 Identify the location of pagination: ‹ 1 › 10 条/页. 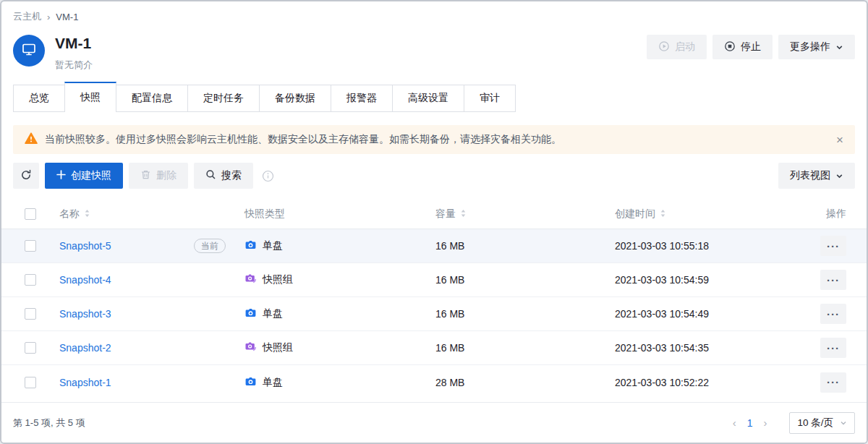
(794, 423).